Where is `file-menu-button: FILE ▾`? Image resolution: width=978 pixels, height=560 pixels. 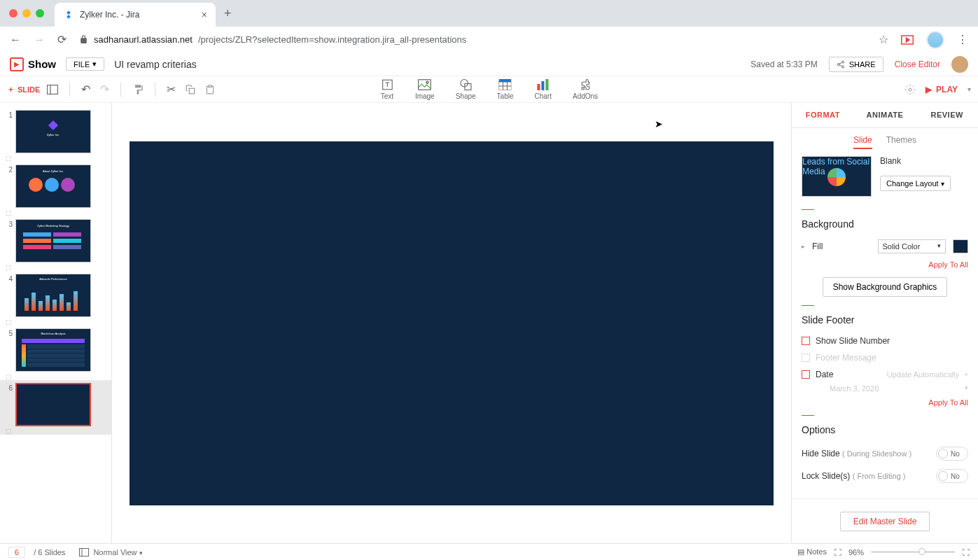
file-menu-button: FILE ▾ is located at coordinates (85, 64).